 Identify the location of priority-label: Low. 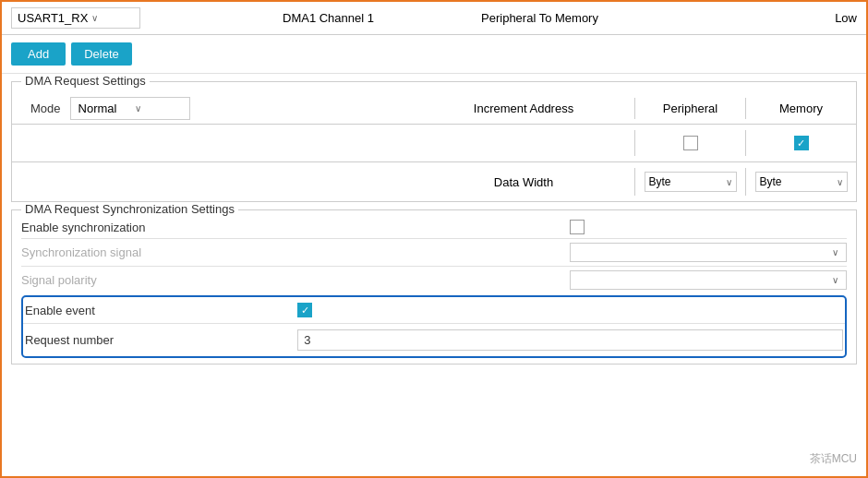
(846, 18).